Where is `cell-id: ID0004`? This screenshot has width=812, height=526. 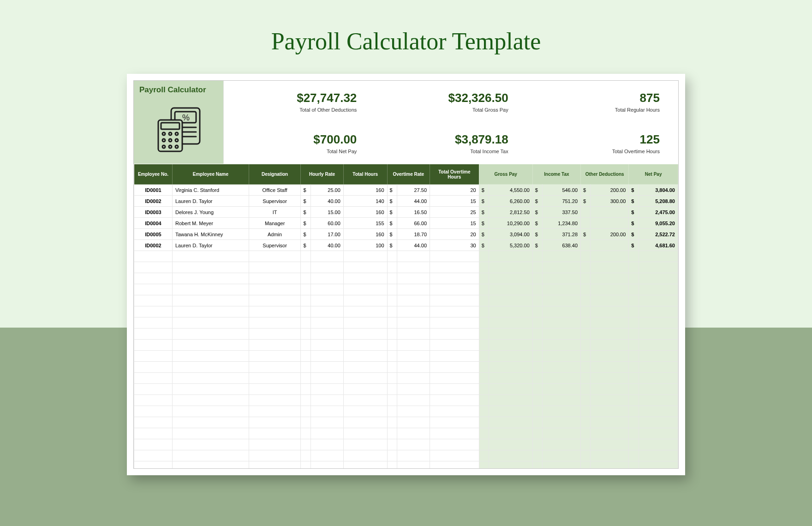
cell-id: ID0004 is located at coordinates (153, 223).